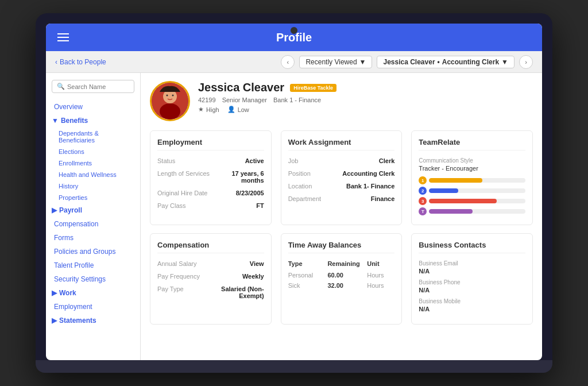 The height and width of the screenshot is (386, 588). I want to click on unit-header: Unit, so click(381, 264).